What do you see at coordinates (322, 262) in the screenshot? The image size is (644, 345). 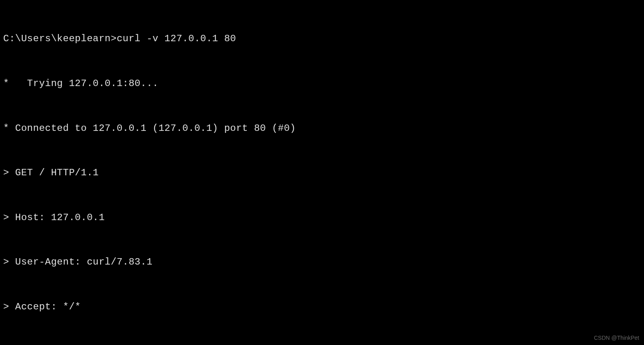 I see `terminal-line: > User-Agent: curl/7.83.1` at bounding box center [322, 262].